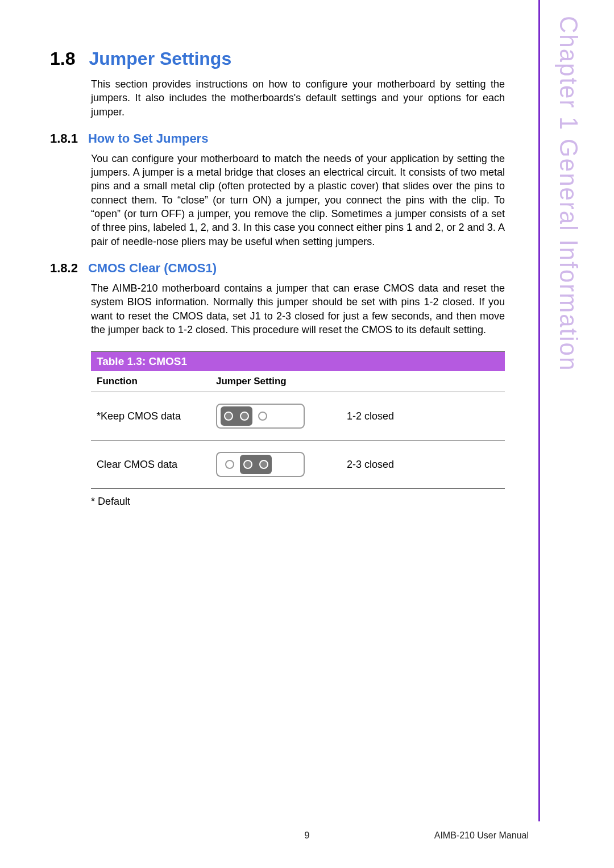 The width and height of the screenshot is (614, 868). Describe the element at coordinates (277, 139) in the screenshot. I see `subsection-1-heading: 1.8.1 How to Set Jumpers` at that location.